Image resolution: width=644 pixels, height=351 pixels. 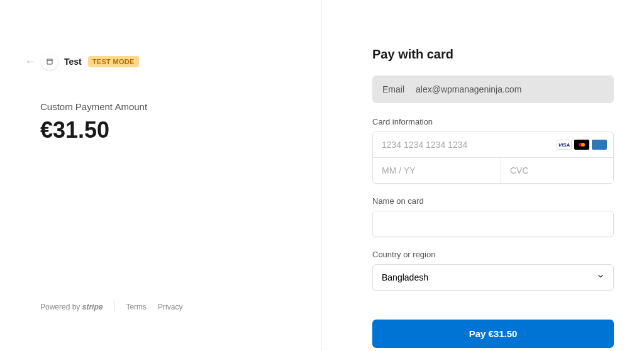 What do you see at coordinates (50, 62) in the screenshot?
I see `store-icon` at bounding box center [50, 62].